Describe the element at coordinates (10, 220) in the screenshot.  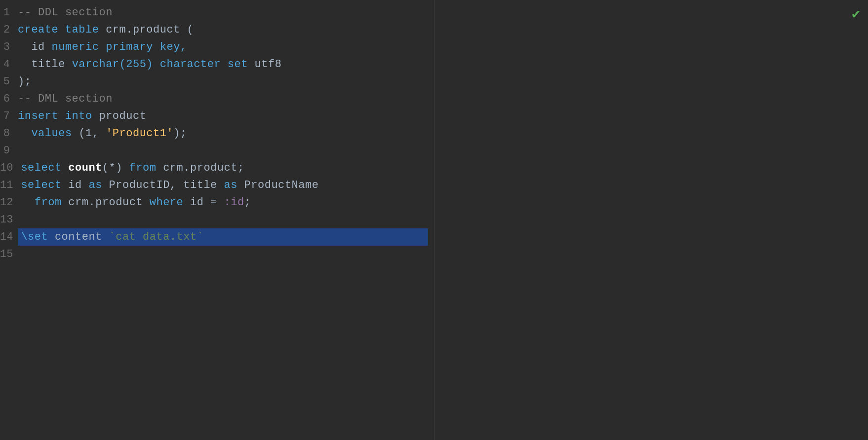
I see `line-number-13: 13` at that location.